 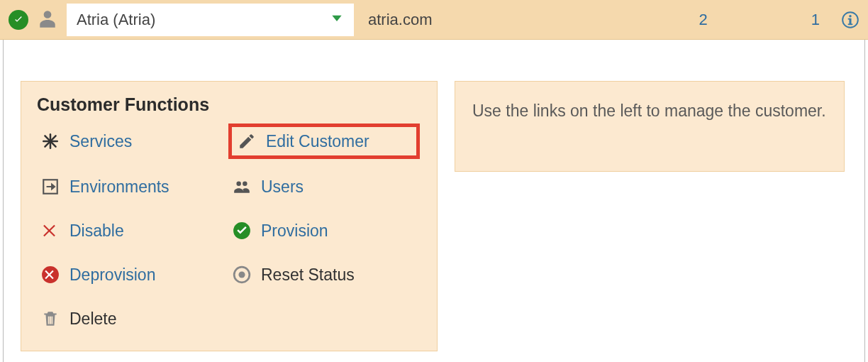 I want to click on help-text: Use the links on the left to manage the …, so click(x=650, y=111).